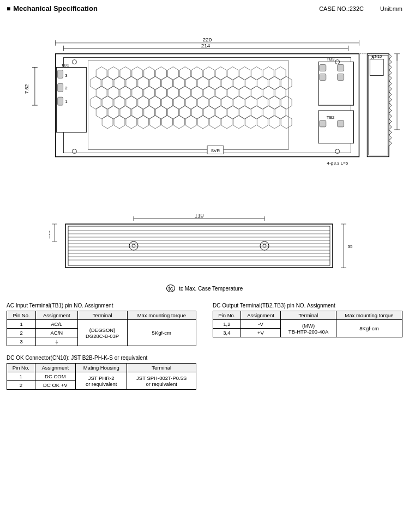  Describe the element at coordinates (67, 75) in the screenshot. I see `svg-text: 3` at that location.